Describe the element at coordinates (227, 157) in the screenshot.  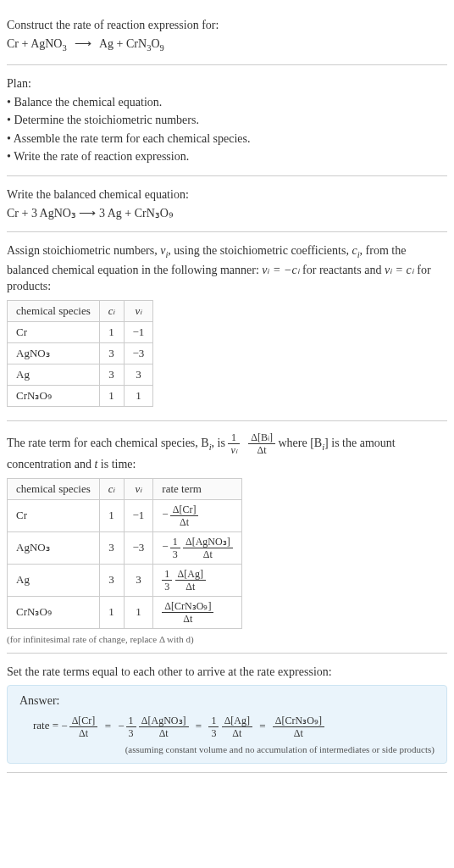
I see `plan-item: • Write the rate of reaction expression.` at that location.